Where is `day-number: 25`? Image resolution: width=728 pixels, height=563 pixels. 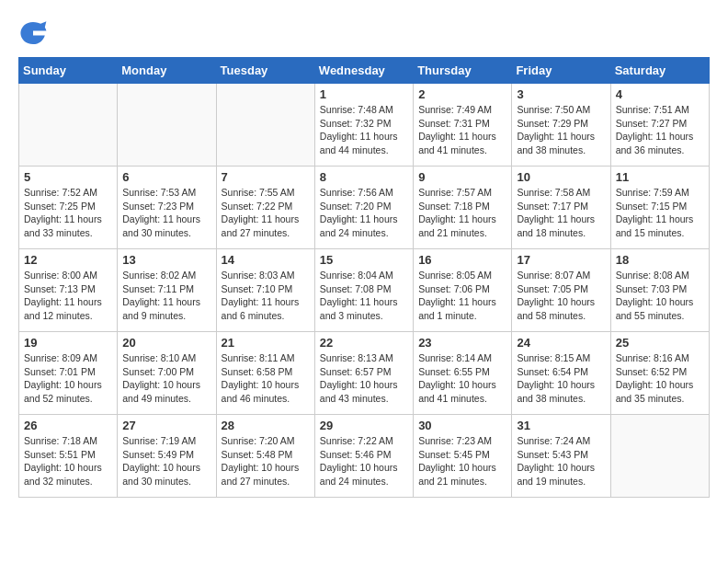
day-number: 25 is located at coordinates (660, 342).